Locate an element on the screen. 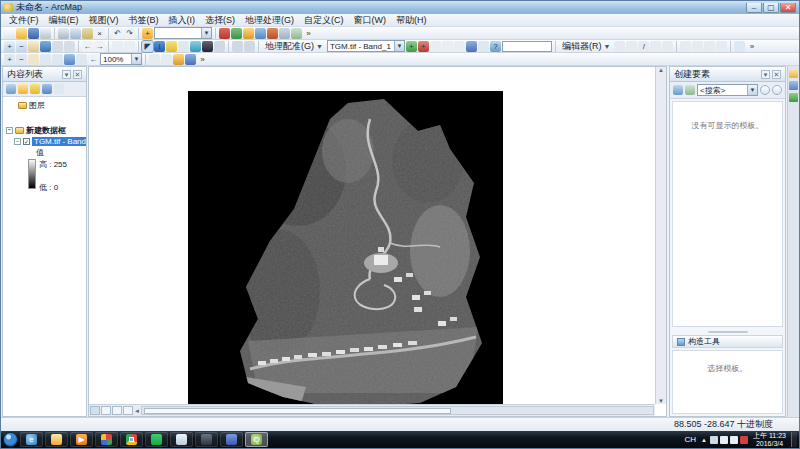  layout-pan-icon is located at coordinates (34, 60).